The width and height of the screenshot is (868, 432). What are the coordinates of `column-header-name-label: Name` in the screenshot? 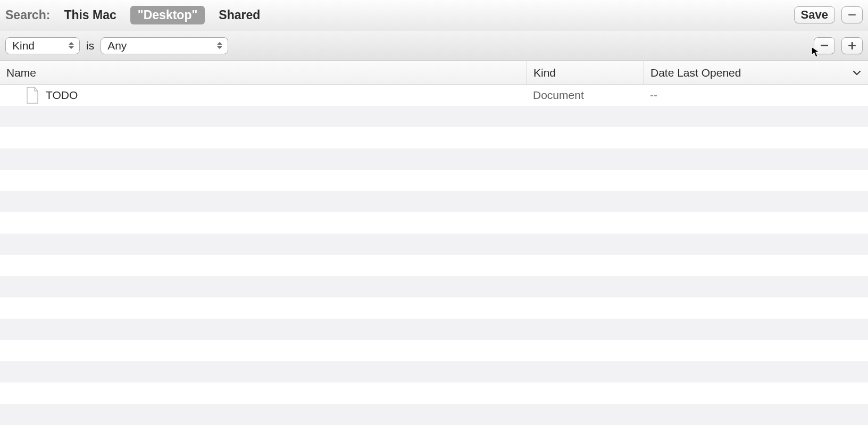 It's located at (21, 73).